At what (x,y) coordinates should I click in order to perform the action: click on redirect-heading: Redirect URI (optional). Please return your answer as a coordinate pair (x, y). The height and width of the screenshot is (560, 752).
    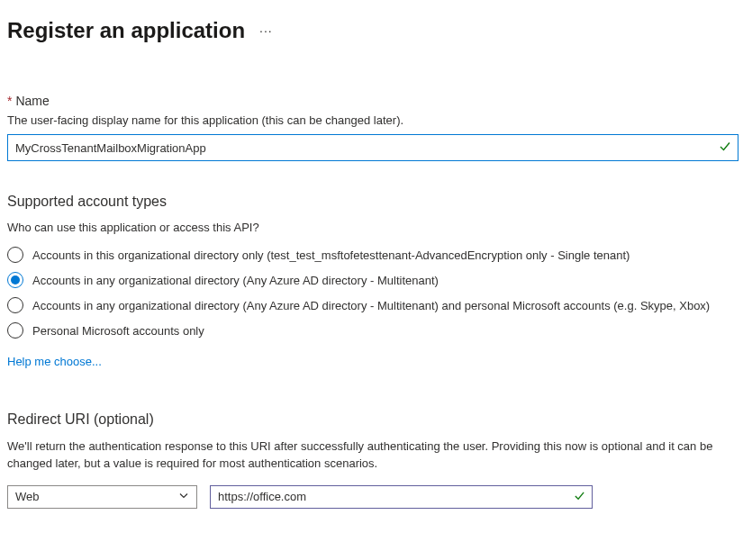
    Looking at the image, I should click on (376, 420).